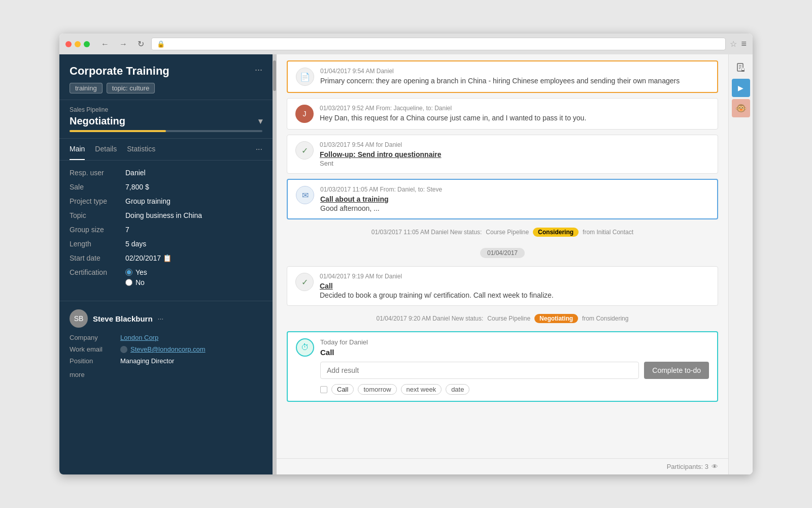  What do you see at coordinates (605, 319) in the screenshot?
I see `status-from-2: from Considering` at bounding box center [605, 319].